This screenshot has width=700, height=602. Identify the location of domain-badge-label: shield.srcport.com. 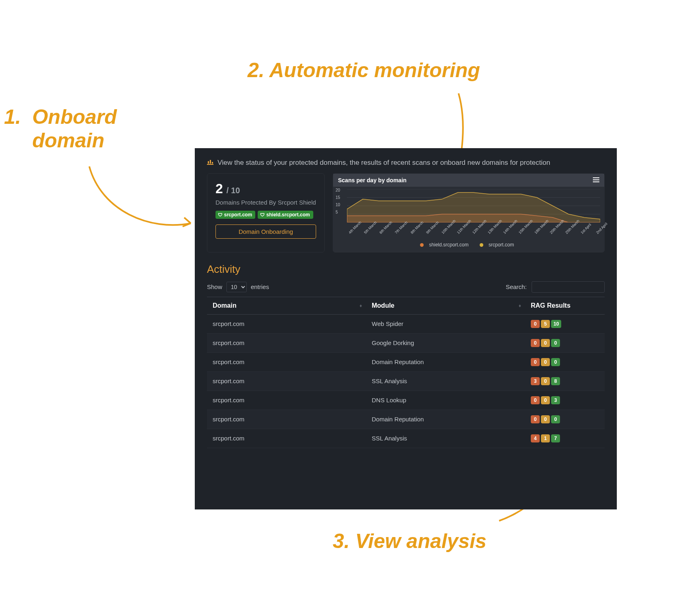
(288, 215).